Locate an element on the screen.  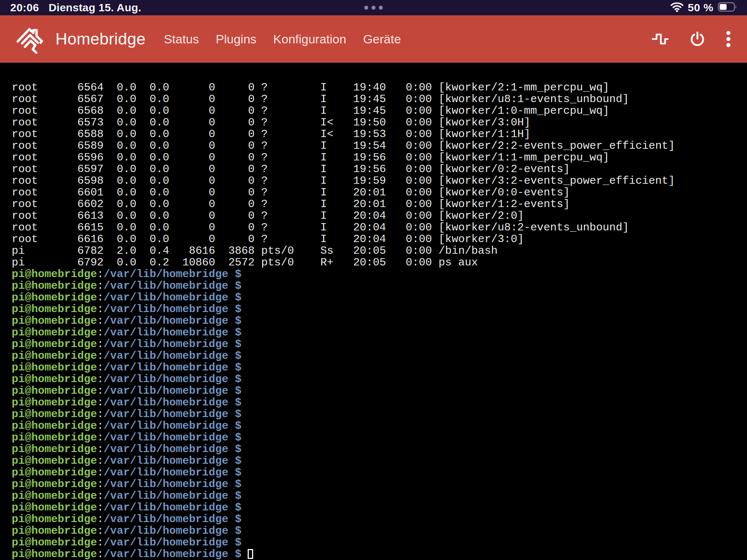
main-nav: Status Plugins Konfiguration Geräte is located at coordinates (282, 39).